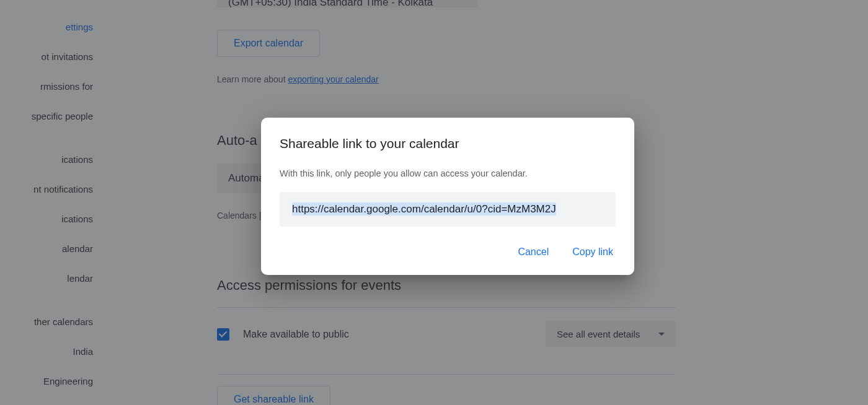  I want to click on shareable-link-field: https://calendar.google.com/calendar/u/0…, so click(448, 209).